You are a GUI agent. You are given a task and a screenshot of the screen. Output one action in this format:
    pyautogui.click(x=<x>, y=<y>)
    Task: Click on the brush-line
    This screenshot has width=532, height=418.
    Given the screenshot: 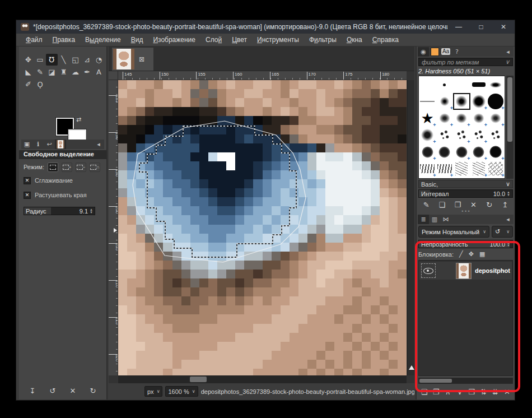 What is the action you would take?
    pyautogui.click(x=428, y=101)
    